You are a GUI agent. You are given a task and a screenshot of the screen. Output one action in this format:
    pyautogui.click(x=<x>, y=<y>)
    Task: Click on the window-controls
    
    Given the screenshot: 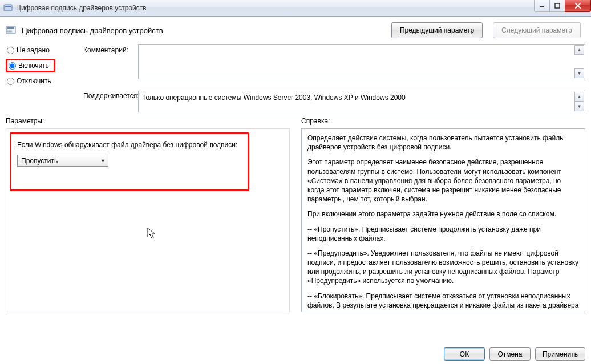 What is the action you would take?
    pyautogui.click(x=562, y=6)
    